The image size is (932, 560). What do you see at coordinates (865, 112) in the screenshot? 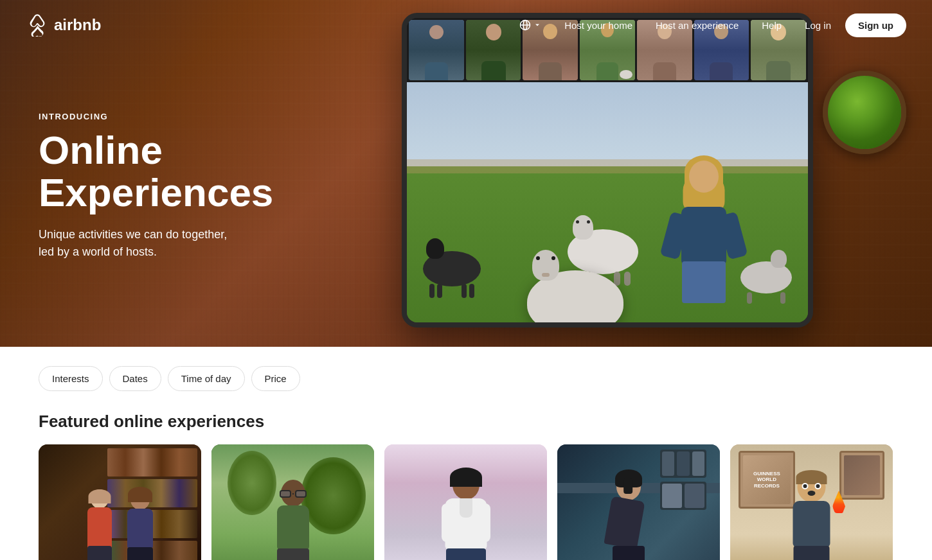
I see `matcha-surface` at bounding box center [865, 112].